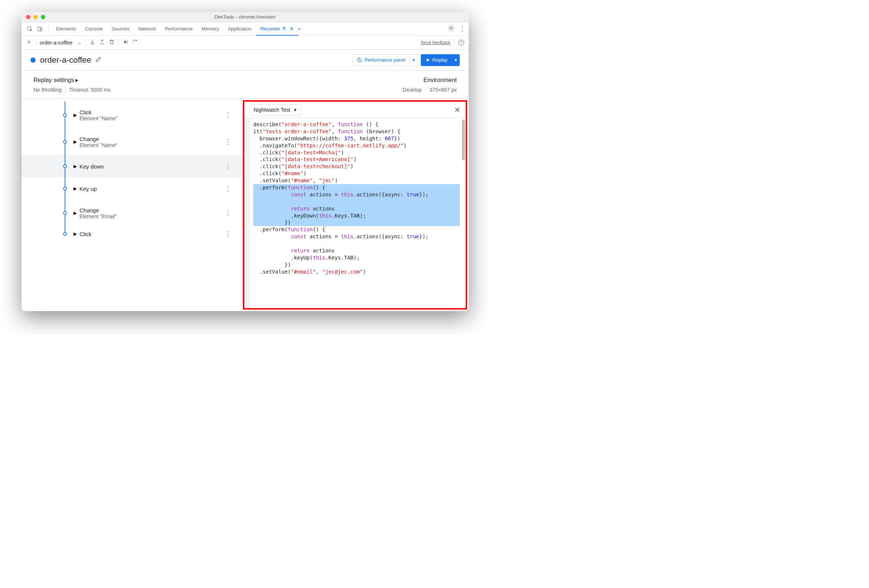  What do you see at coordinates (245, 60) in the screenshot?
I see `recording-header: order-a-coffee Performance panel ▾ Repla…` at bounding box center [245, 60].